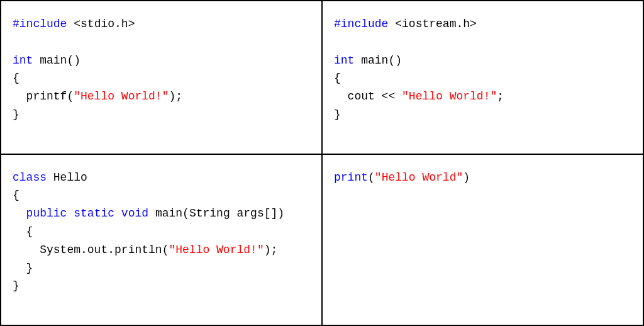 Image resolution: width=644 pixels, height=326 pixels. I want to click on code-token-kw: void, so click(135, 213).